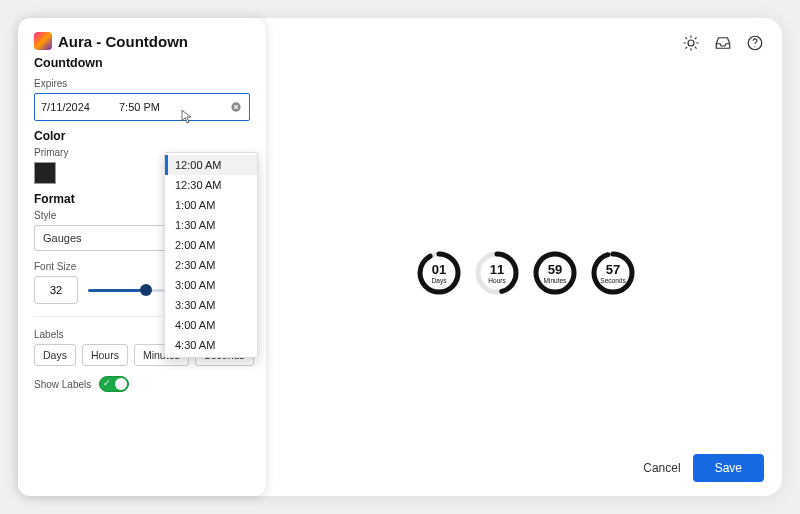  Describe the element at coordinates (211, 255) in the screenshot. I see `time-dropdown: 12:00 AM 12:30 AM 1:00 AM 1:30 AM 2:00 A…` at that location.